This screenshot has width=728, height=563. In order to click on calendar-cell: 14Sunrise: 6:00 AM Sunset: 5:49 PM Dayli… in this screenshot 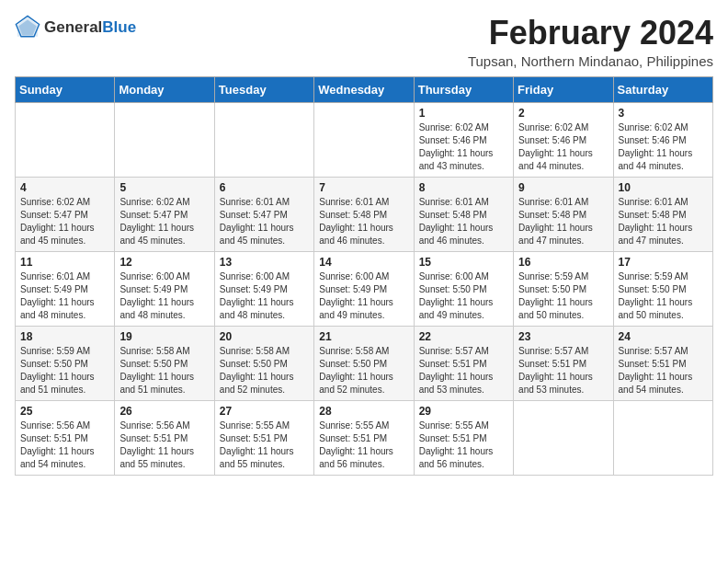, I will do `click(364, 289)`.